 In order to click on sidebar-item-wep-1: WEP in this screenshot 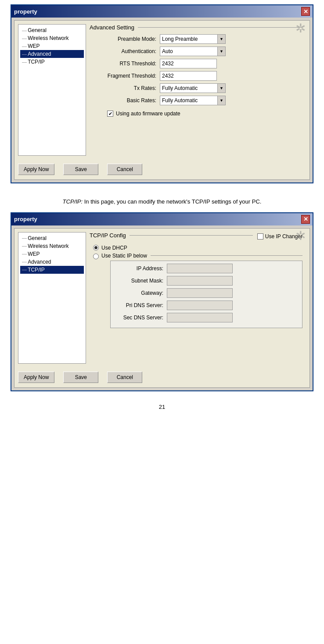, I will do `click(52, 46)`.